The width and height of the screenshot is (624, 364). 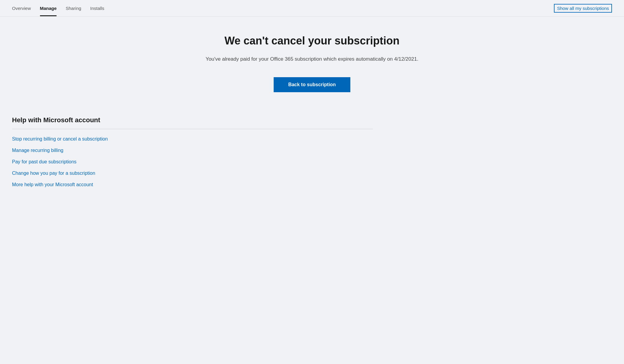 What do you see at coordinates (192, 185) in the screenshot?
I see `help-link-more-help: More help with your Microsoft account` at bounding box center [192, 185].